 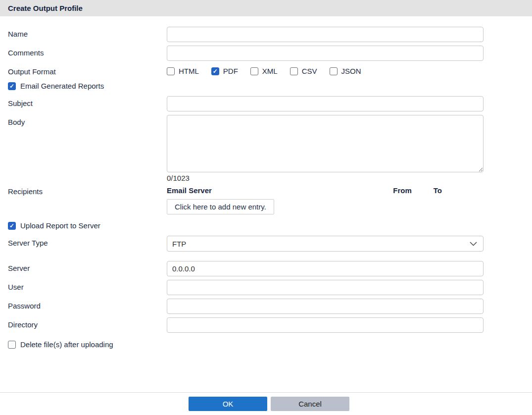 I want to click on email-generated-reports-checkbox: Email Generated Reports, so click(x=266, y=86).